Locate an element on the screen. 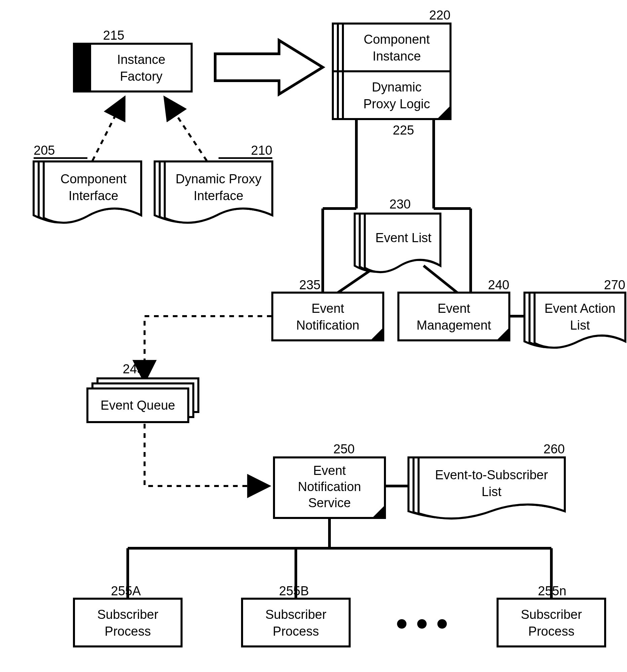 This screenshot has height=672, width=627. component-interface: 205 Component Interface is located at coordinates (87, 183).